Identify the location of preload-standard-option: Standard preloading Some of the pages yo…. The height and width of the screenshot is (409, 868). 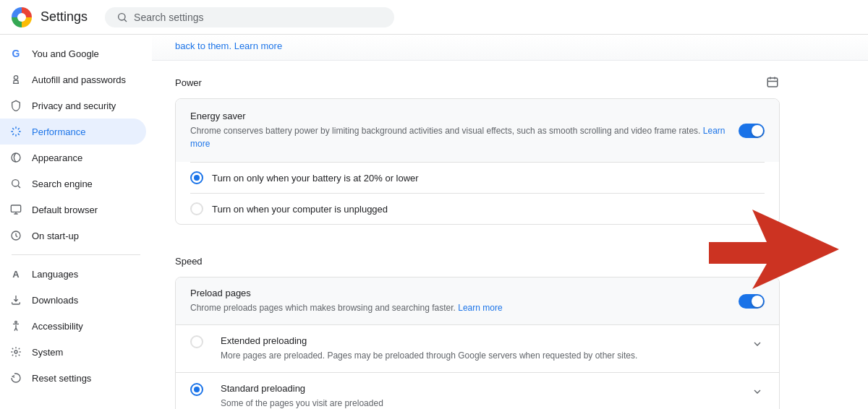
(477, 390).